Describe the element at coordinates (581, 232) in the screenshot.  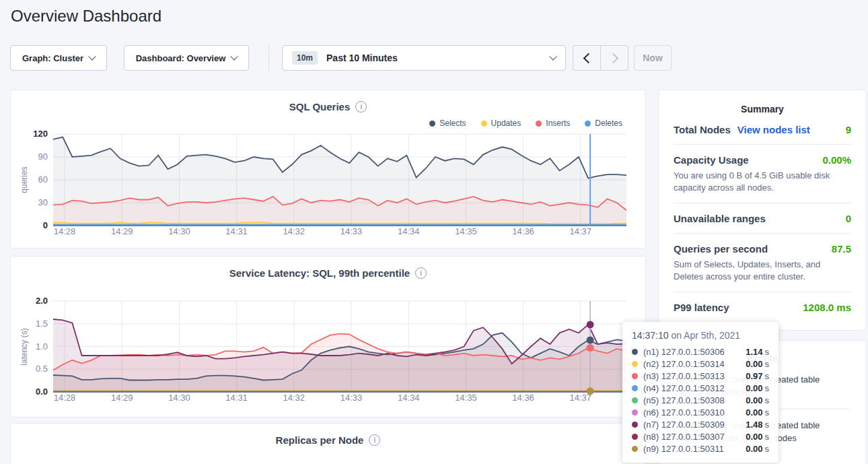
I see `svg-text: 14:37` at that location.